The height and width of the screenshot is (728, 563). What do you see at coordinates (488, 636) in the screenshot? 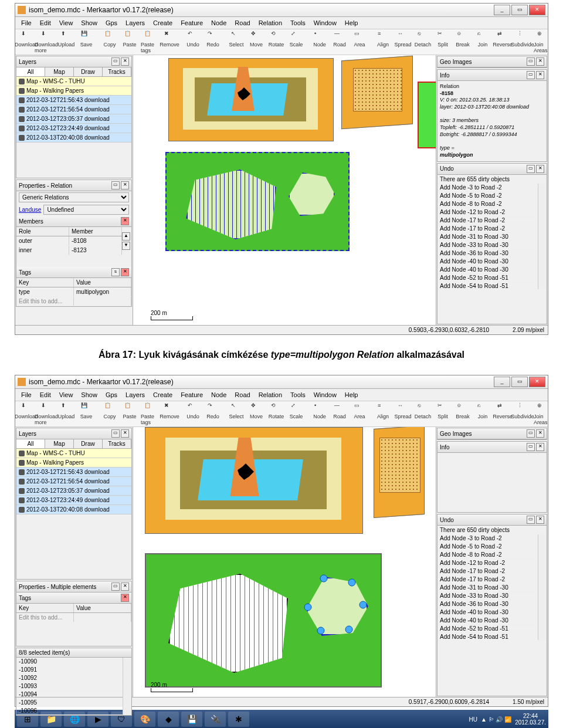
I see `undo-item: Add Node -54 to Road -51` at bounding box center [488, 636].